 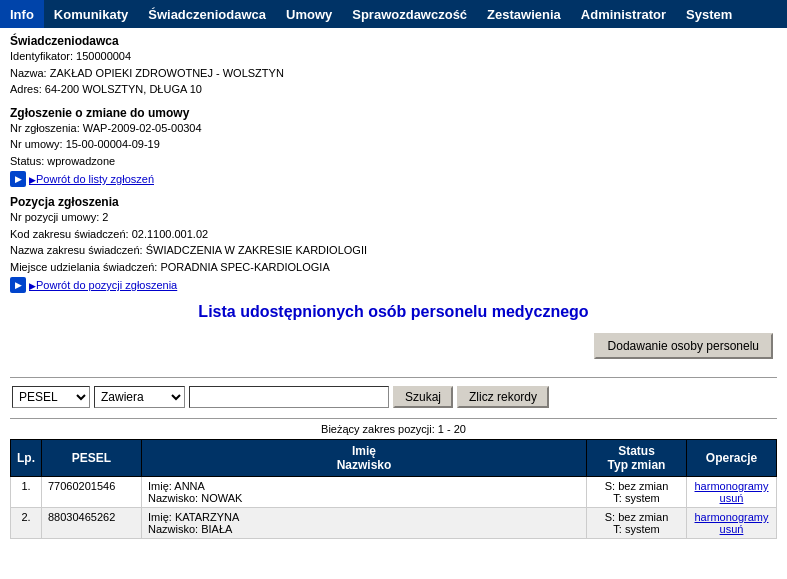 What do you see at coordinates (394, 378) in the screenshot?
I see `divider-top` at bounding box center [394, 378].